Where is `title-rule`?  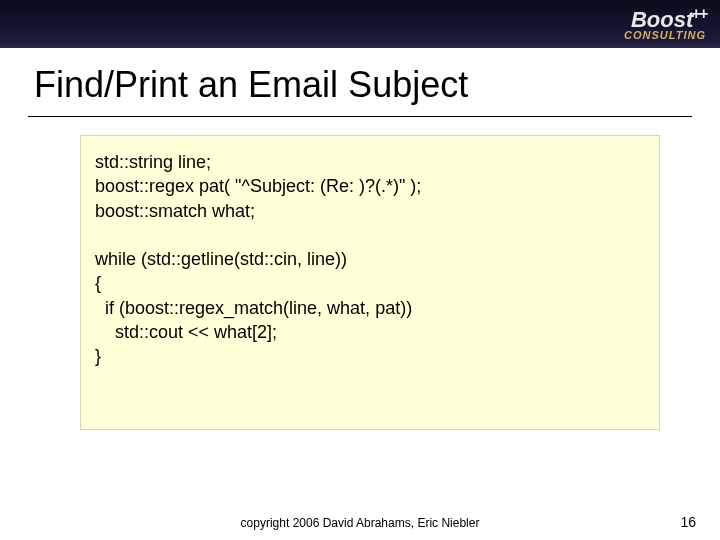
title-rule is located at coordinates (360, 116).